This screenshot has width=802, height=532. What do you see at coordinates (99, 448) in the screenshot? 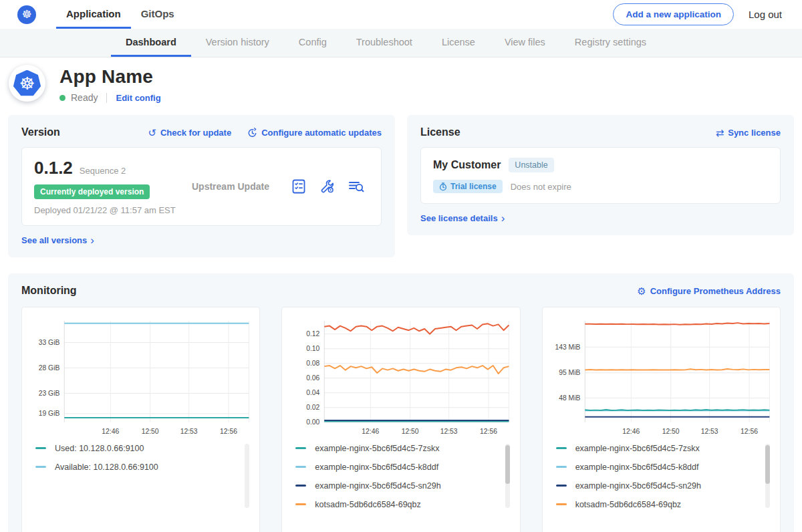
I see `legend-label: Used: 10.128.0.66:9100` at bounding box center [99, 448].